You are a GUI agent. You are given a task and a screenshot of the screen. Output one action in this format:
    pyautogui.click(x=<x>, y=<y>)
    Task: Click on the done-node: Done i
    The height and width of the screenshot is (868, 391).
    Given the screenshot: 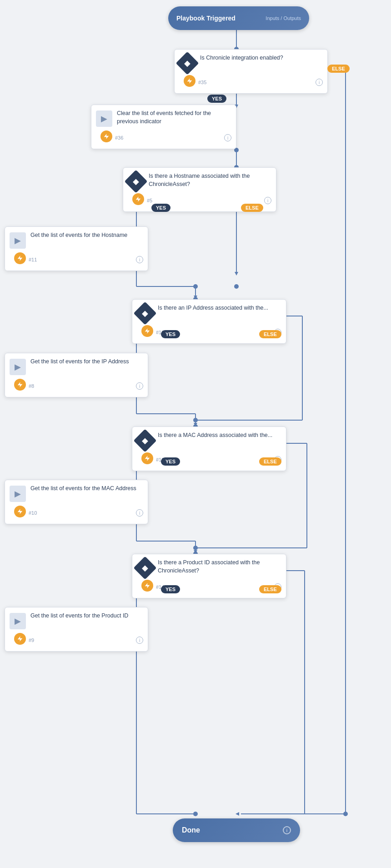 What is the action you would take?
    pyautogui.click(x=236, y=830)
    